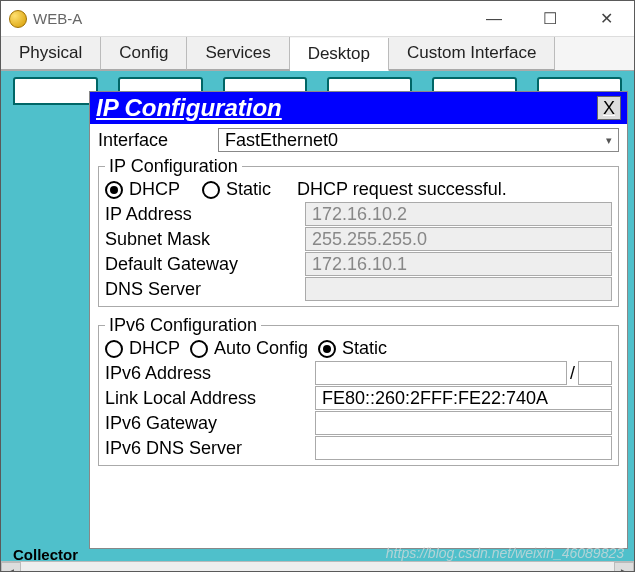 This screenshot has height=572, width=635. I want to click on ipv6-static-label: Static, so click(364, 348).